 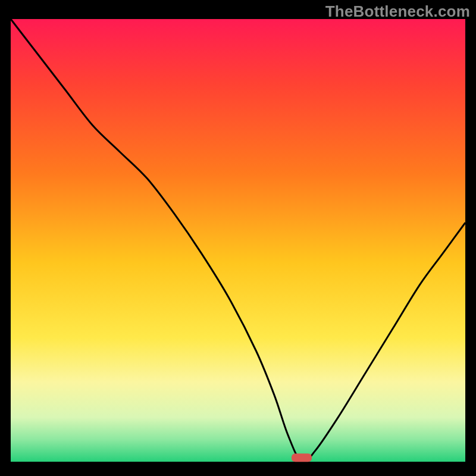 I want to click on optimal-marker, so click(x=302, y=458).